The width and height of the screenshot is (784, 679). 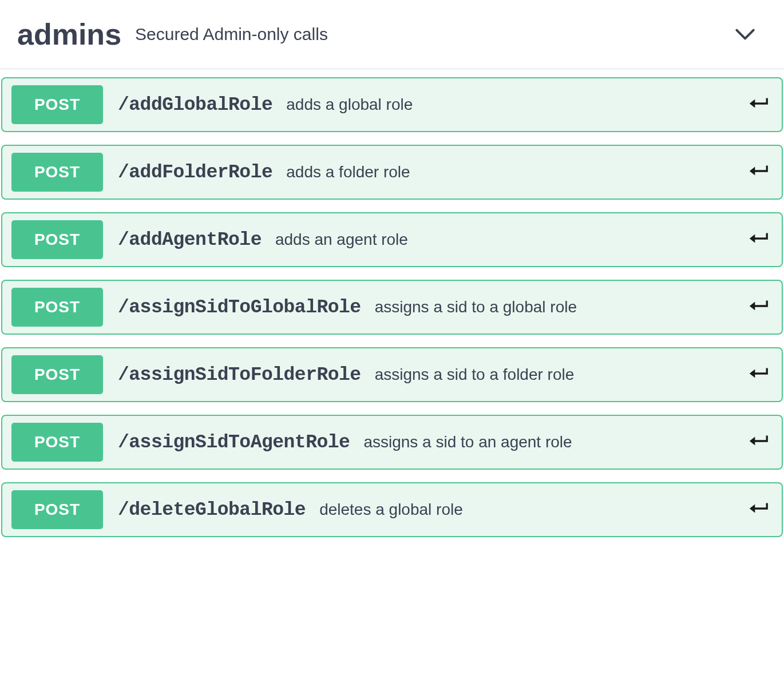 I want to click on endpoint-description: adds an agent role, so click(x=342, y=240).